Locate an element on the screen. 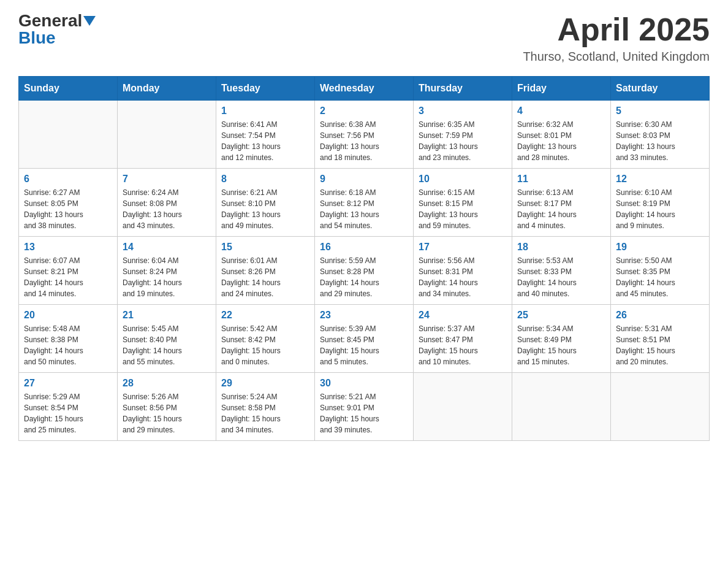 This screenshot has height=563, width=728. calendar-cell: 15Sunrise: 6:01 AM Sunset: 8:26 PM Dayli… is located at coordinates (266, 271).